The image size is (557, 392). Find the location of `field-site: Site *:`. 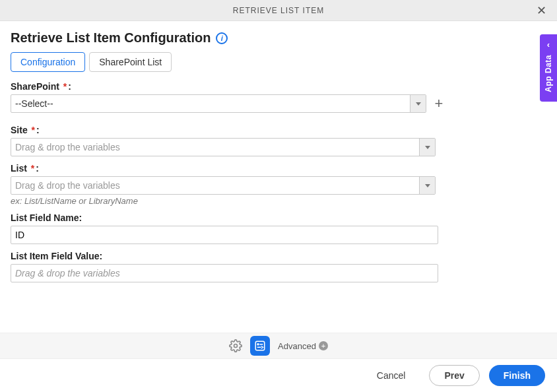

field-site: Site *: is located at coordinates (278, 141).